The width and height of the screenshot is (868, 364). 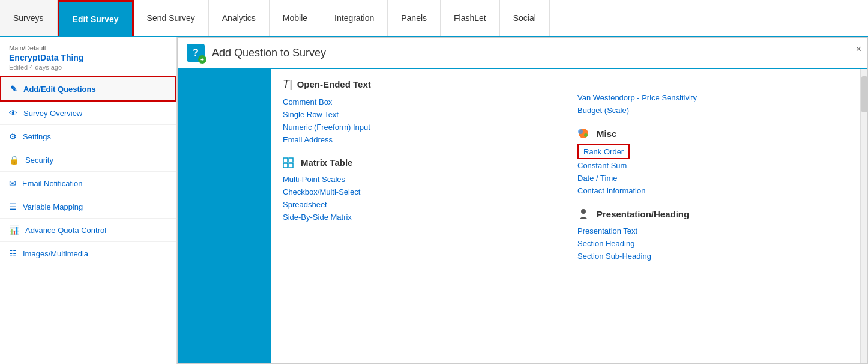 What do you see at coordinates (66, 231) in the screenshot?
I see `sidebar-item-label: Advance Quota Control` at bounding box center [66, 231].